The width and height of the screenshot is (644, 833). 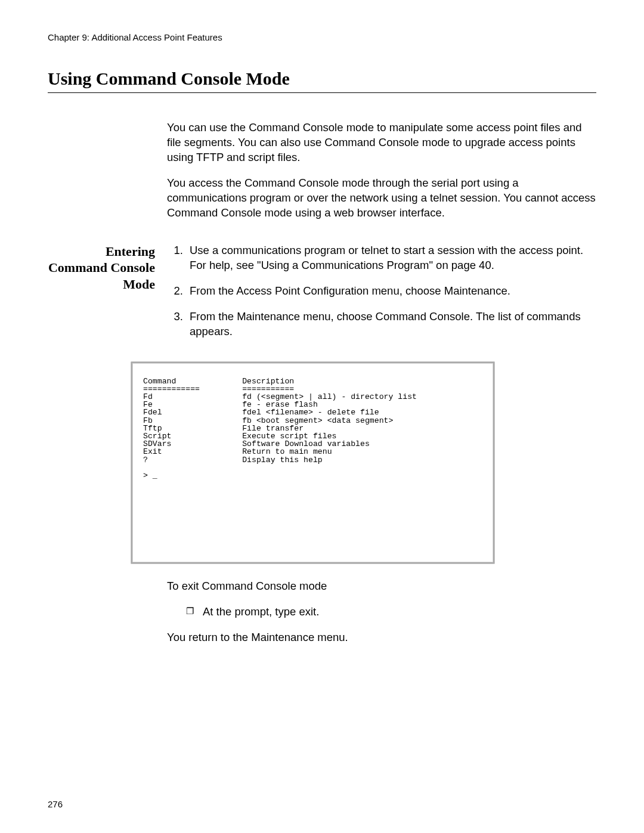 What do you see at coordinates (391, 612) in the screenshot?
I see `exit-bullet-item: At the prompt, type exit.` at bounding box center [391, 612].